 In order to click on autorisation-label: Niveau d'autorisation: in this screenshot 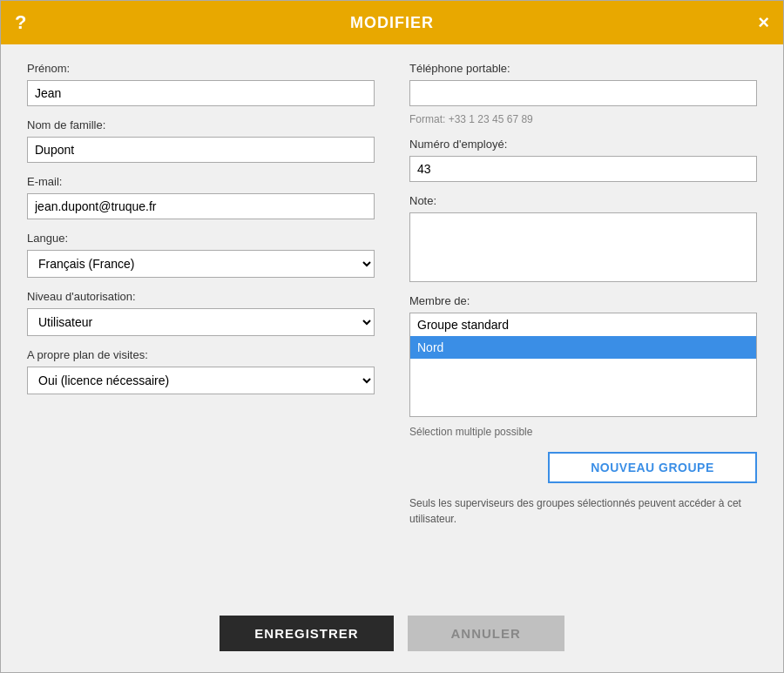, I will do `click(200, 296)`.